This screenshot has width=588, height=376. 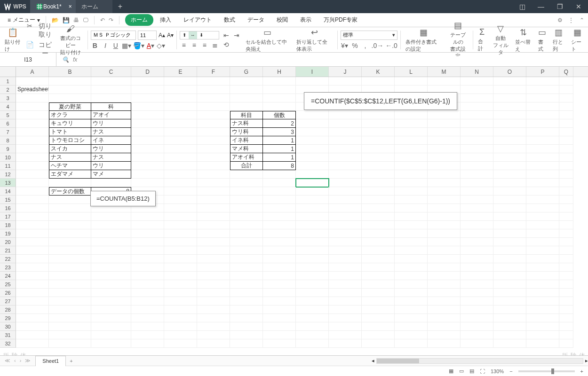 What do you see at coordinates (214, 81) in the screenshot?
I see `cell-F1` at bounding box center [214, 81].